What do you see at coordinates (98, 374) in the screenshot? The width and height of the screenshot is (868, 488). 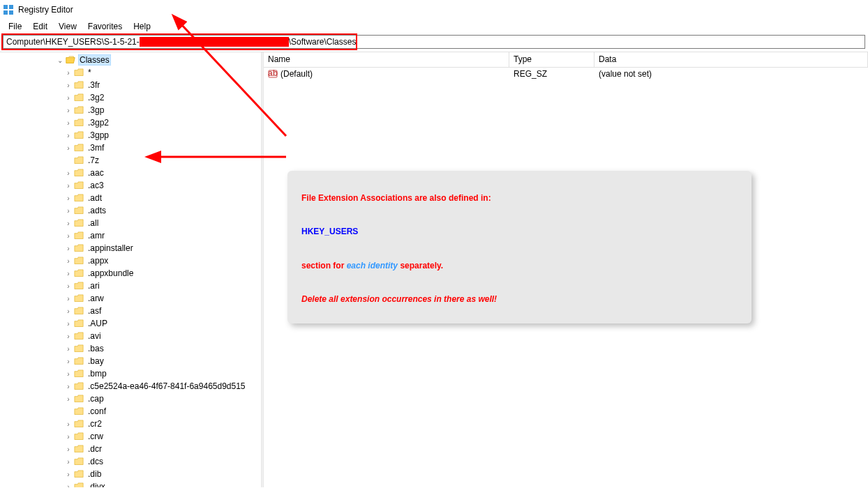 I see `tree-label: .bmp` at bounding box center [98, 374].